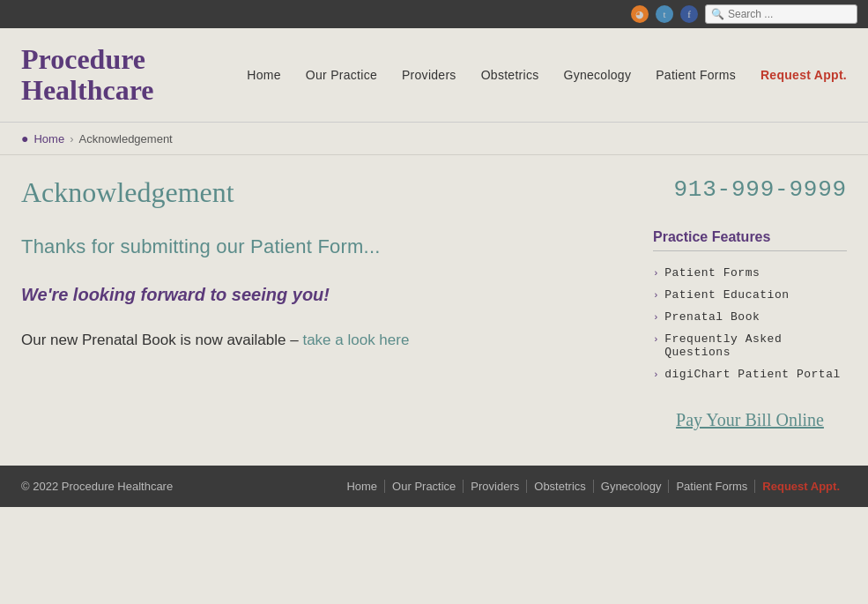 This screenshot has width=868, height=604. Describe the element at coordinates (640, 14) in the screenshot. I see `rss-icon: ◕` at that location.